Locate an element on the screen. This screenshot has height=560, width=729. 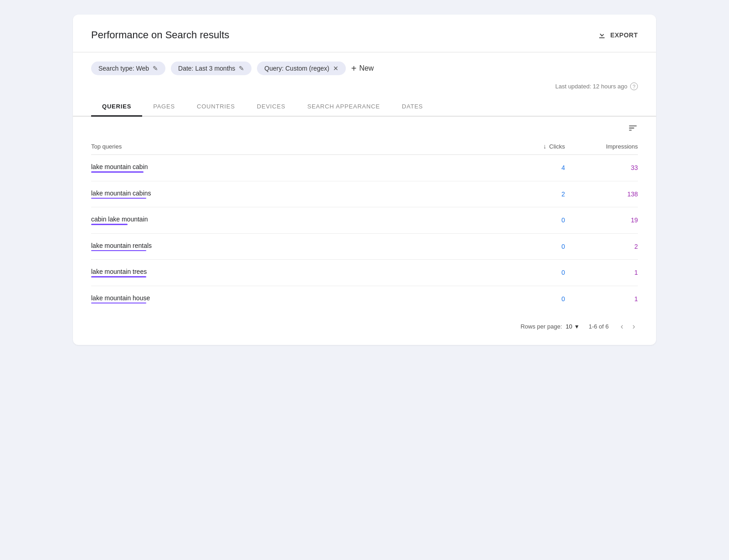
page-title: Performance on Search results is located at coordinates (160, 35).